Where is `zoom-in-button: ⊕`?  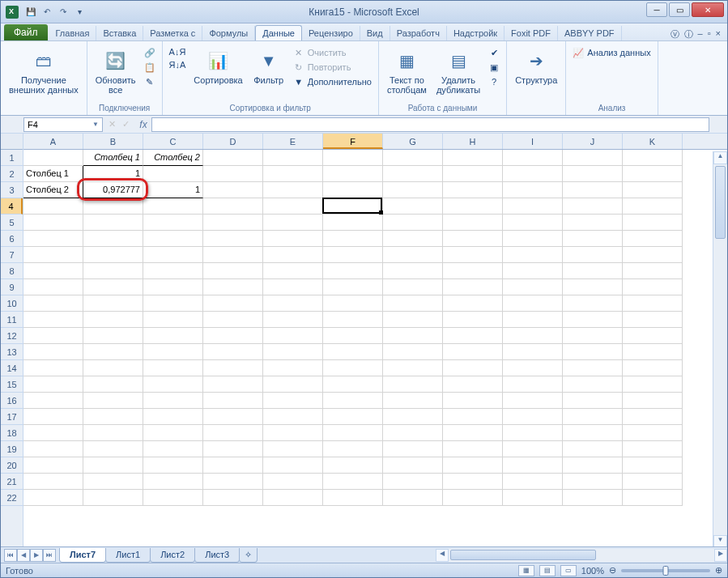
zoom-in-button: ⊕ is located at coordinates (719, 570).